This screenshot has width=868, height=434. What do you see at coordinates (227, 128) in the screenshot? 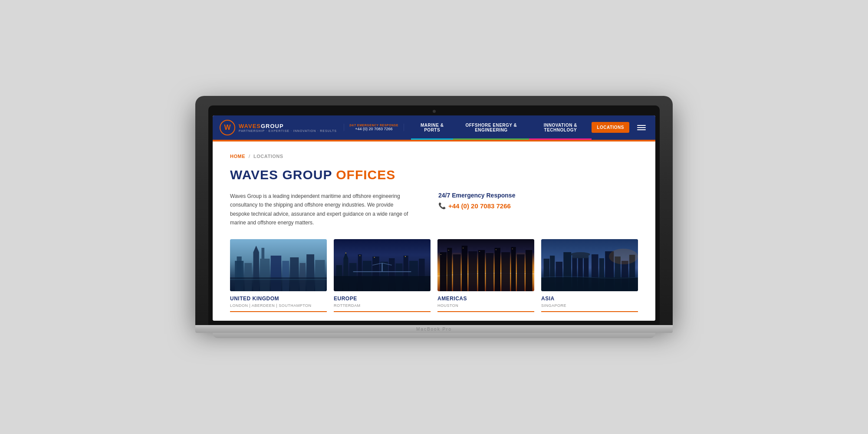
I see `logo-letter: W` at bounding box center [227, 128].